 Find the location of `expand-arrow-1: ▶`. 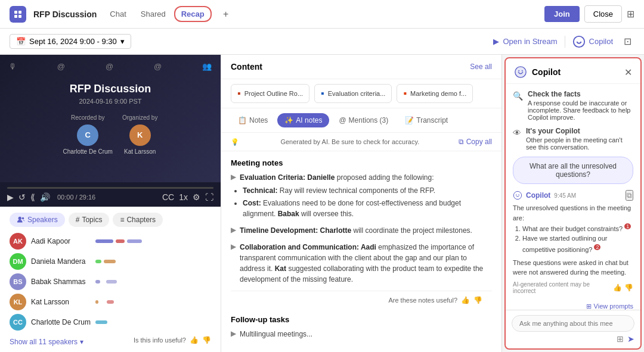

expand-arrow-1: ▶ is located at coordinates (234, 230).